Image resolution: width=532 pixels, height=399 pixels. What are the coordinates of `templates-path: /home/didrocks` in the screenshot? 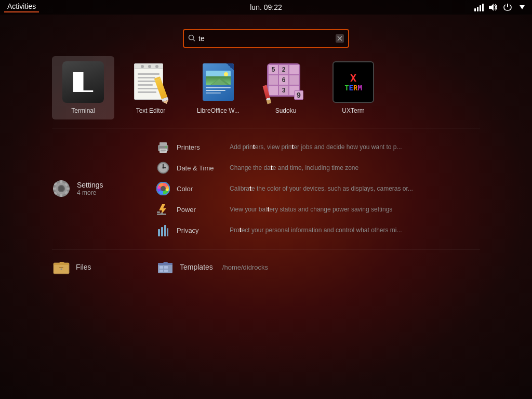 It's located at (245, 267).